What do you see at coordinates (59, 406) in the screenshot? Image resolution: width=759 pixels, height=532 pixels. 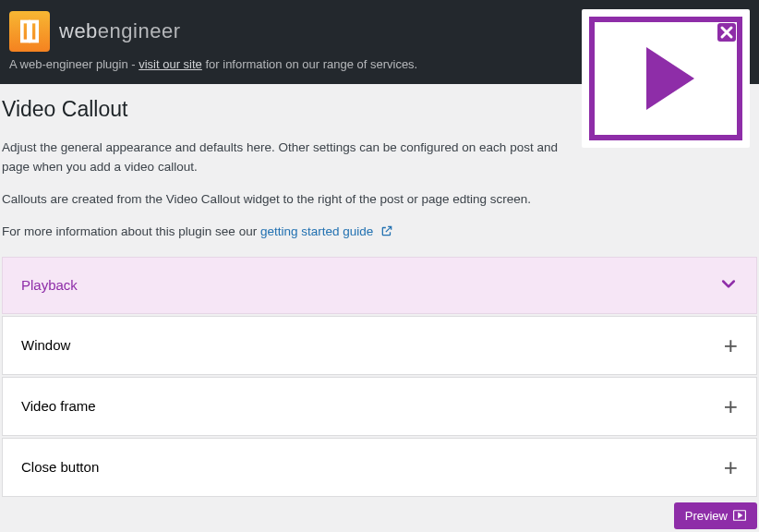 I see `accordion-label: Video frame` at bounding box center [59, 406].